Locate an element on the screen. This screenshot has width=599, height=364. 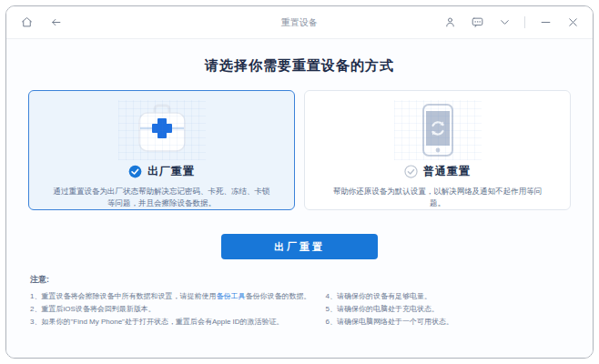
note-item-6: 6、请确保电脑网络处于一个可用状态。 is located at coordinates (449, 322).